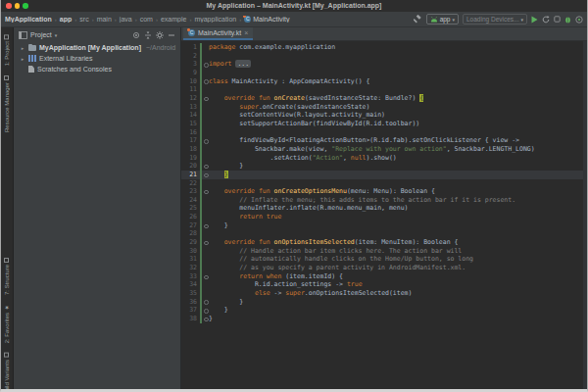  Describe the element at coordinates (384, 251) in the screenshot. I see `code-line-30: 30 // Handle action bar item clicks here…` at that location.